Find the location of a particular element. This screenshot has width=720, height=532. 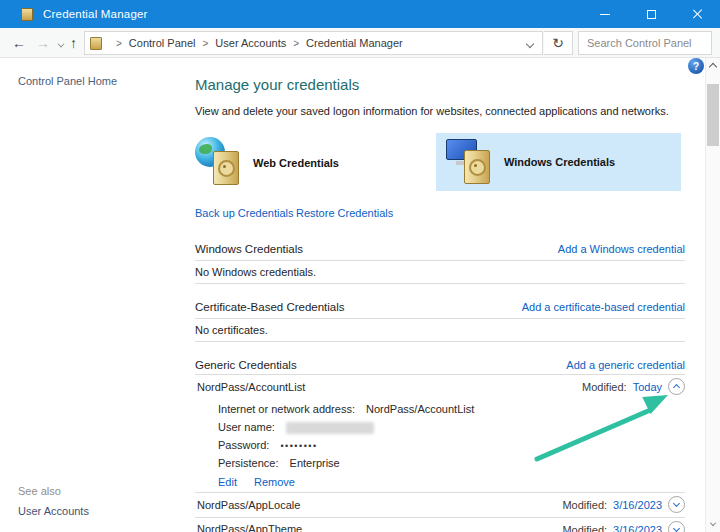

windows-credentials-icon is located at coordinates (472, 162).